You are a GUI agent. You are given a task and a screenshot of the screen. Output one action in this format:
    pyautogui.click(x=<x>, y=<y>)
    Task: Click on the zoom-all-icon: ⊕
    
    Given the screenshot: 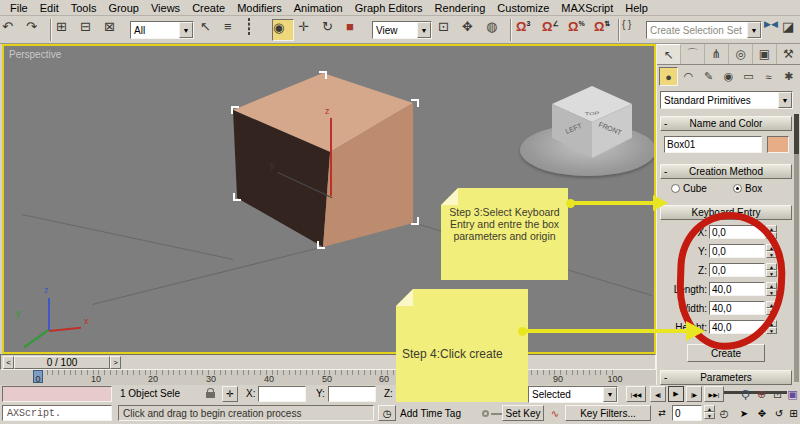 What is the action you would take?
    pyautogui.click(x=762, y=394)
    